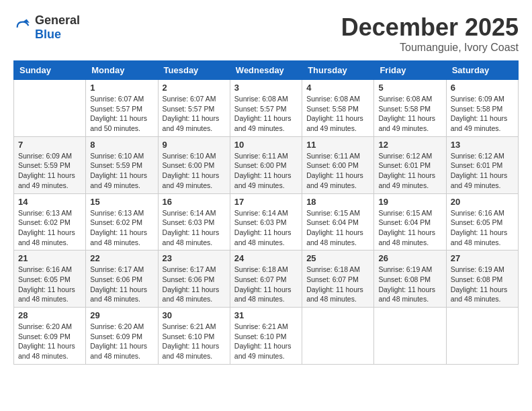 The width and height of the screenshot is (532, 411). What do you see at coordinates (122, 171) in the screenshot?
I see `day-info: Sunrise: 6:10 AMSunset: 5:59 PMDaylight:…` at bounding box center [122, 171].